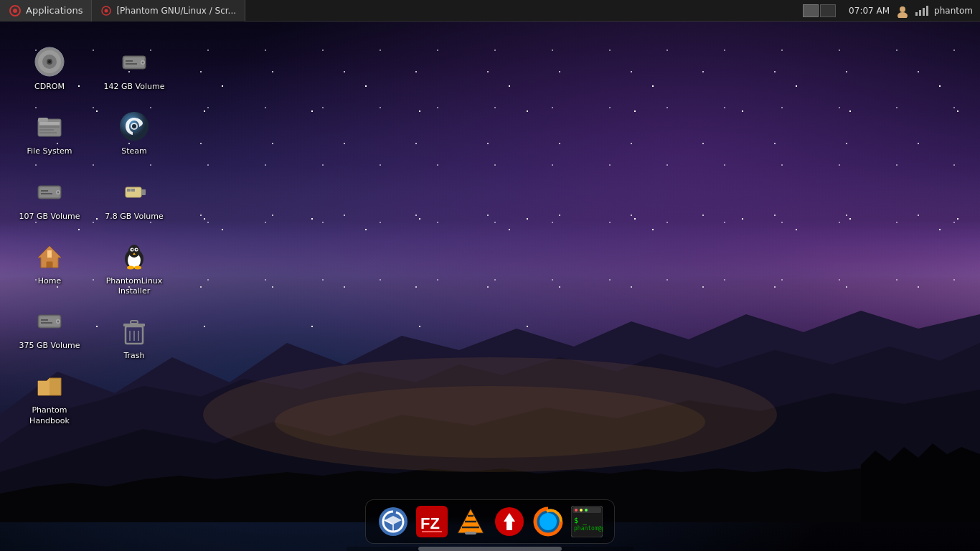 The width and height of the screenshot is (980, 551). What do you see at coordinates (134, 126) in the screenshot?
I see `steam-icon` at bounding box center [134, 126].